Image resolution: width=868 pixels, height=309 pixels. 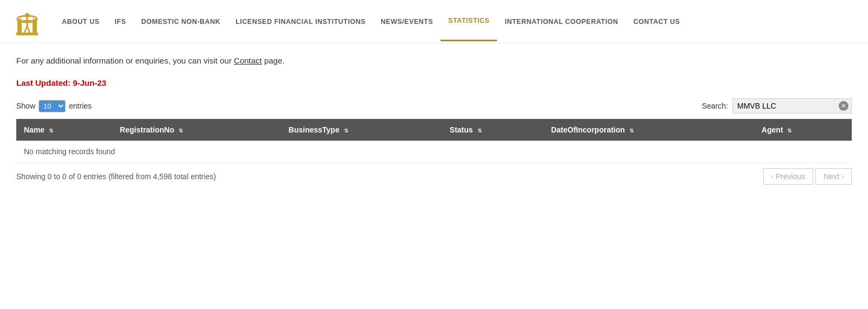 What do you see at coordinates (26, 106) in the screenshot?
I see `show-label: Show` at bounding box center [26, 106].